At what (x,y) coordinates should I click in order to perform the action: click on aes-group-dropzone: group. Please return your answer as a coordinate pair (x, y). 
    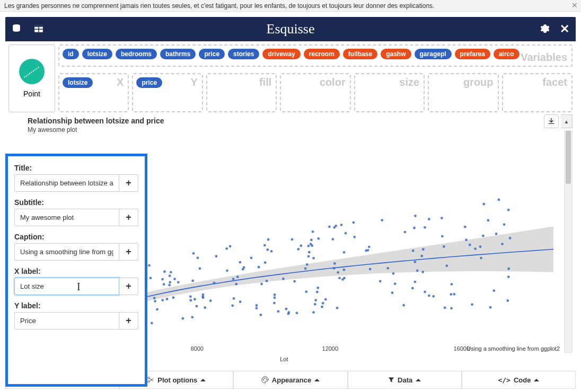
    Looking at the image, I should click on (463, 93).